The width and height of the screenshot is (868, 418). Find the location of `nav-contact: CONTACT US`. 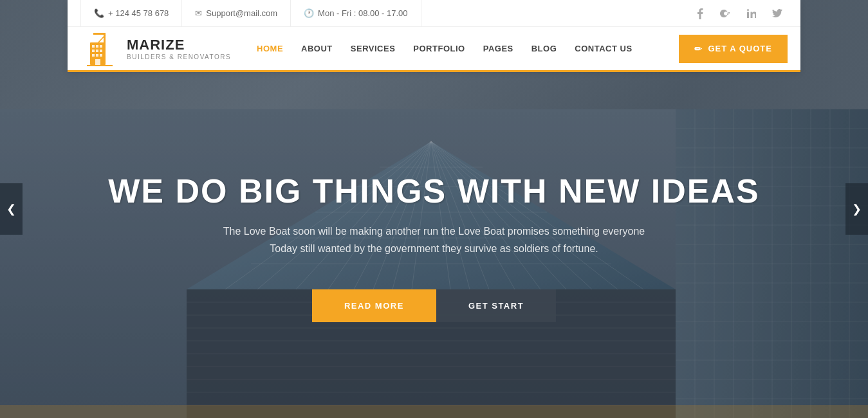

nav-contact: CONTACT US is located at coordinates (604, 49).